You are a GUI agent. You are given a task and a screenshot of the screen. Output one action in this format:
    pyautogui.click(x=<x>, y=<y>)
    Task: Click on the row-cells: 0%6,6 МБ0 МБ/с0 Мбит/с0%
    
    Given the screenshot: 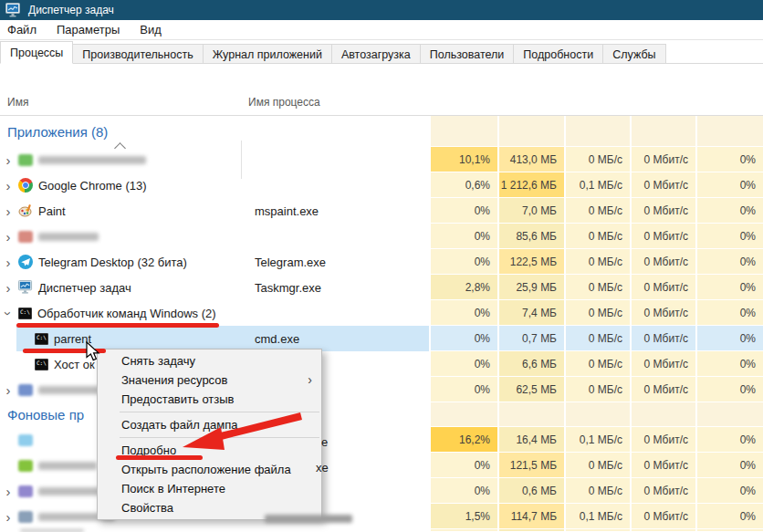 What is the action you would take?
    pyautogui.click(x=596, y=364)
    